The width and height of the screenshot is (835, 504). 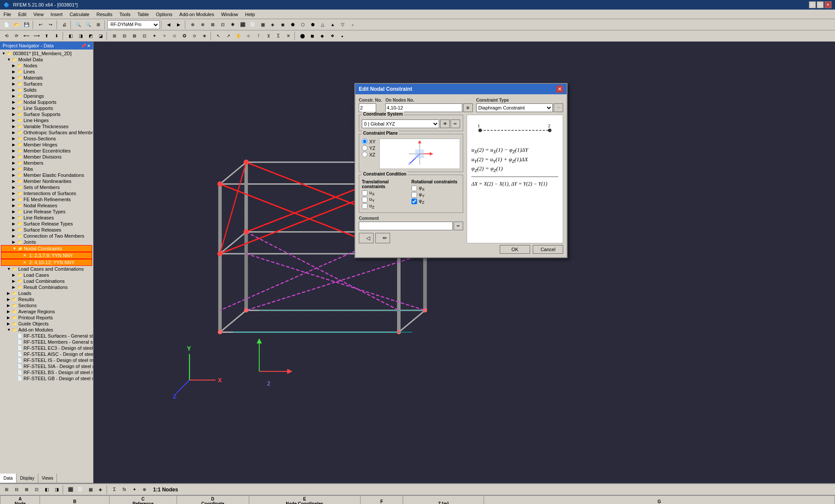 I want to click on tree-item-38: ▶📁Result Combinations, so click(x=47, y=287).